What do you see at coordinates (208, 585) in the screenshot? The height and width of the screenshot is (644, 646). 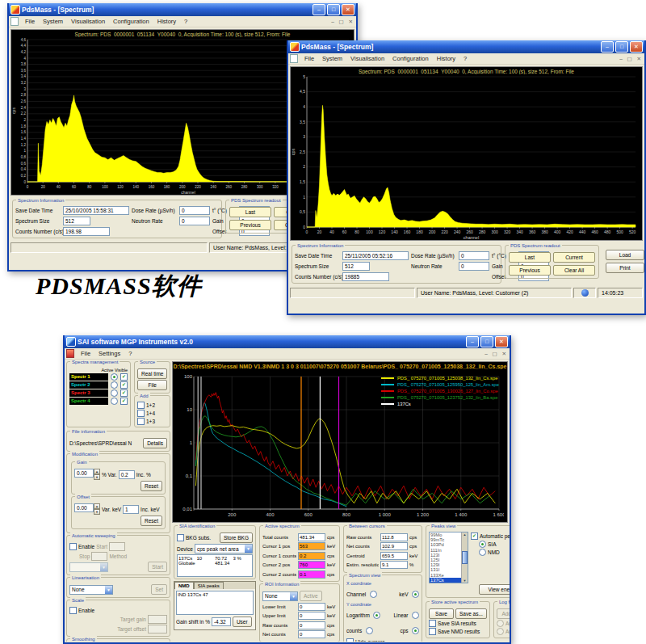 I see `tab-siapeaks: SIA peaks` at bounding box center [208, 585].